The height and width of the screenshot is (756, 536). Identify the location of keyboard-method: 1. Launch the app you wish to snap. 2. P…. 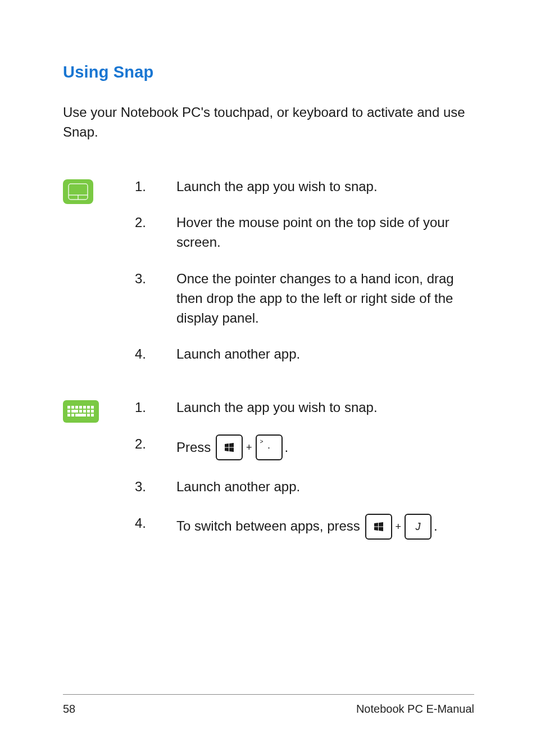
(269, 469).